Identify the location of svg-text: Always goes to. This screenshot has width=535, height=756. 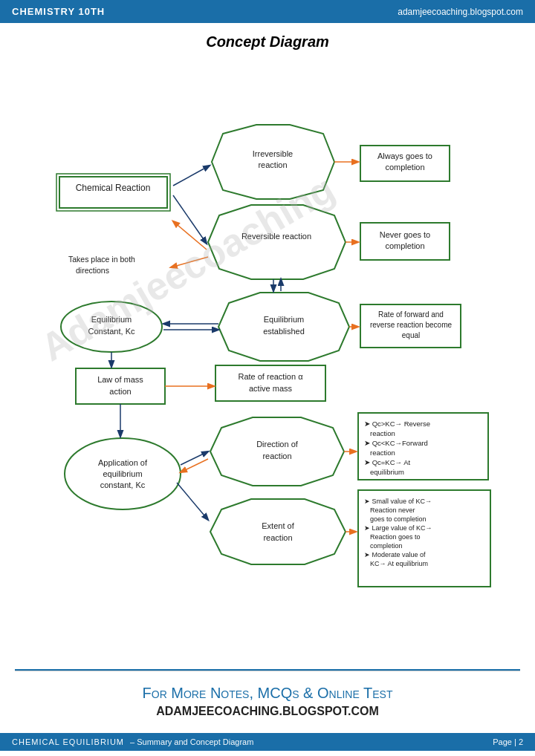
(405, 156).